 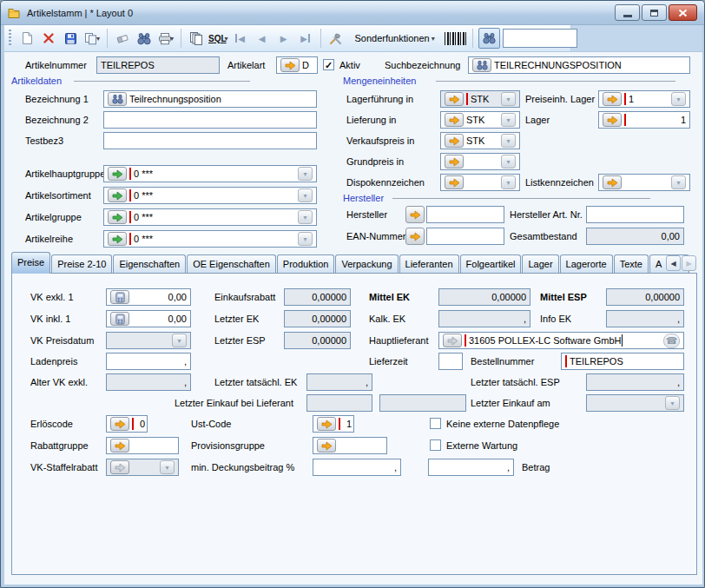 I want to click on vk-staffelrabatt-lookup-button, so click(x=120, y=467).